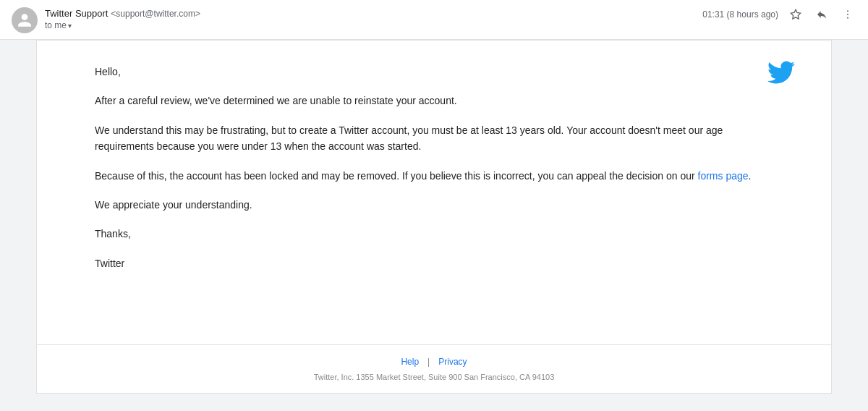 This screenshot has width=868, height=411. What do you see at coordinates (434, 362) in the screenshot?
I see `footer-links: Help | Privacy` at bounding box center [434, 362].